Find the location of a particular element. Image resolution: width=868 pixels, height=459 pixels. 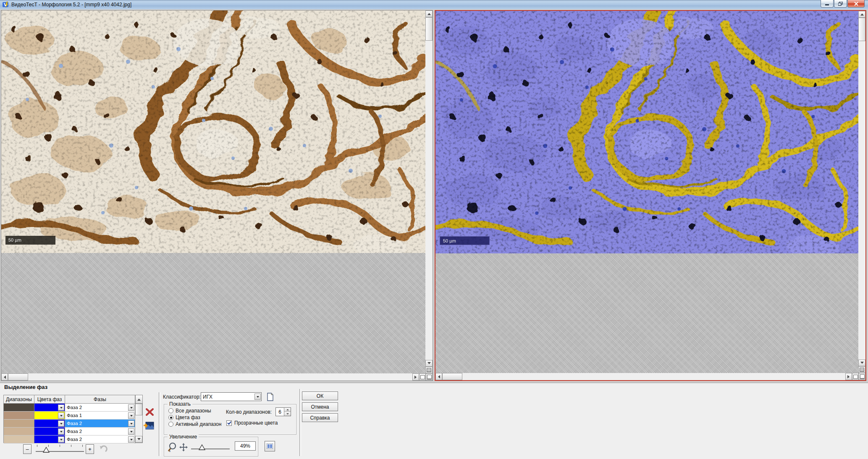

column-header-ranges: Диапазоны is located at coordinates (19, 399).